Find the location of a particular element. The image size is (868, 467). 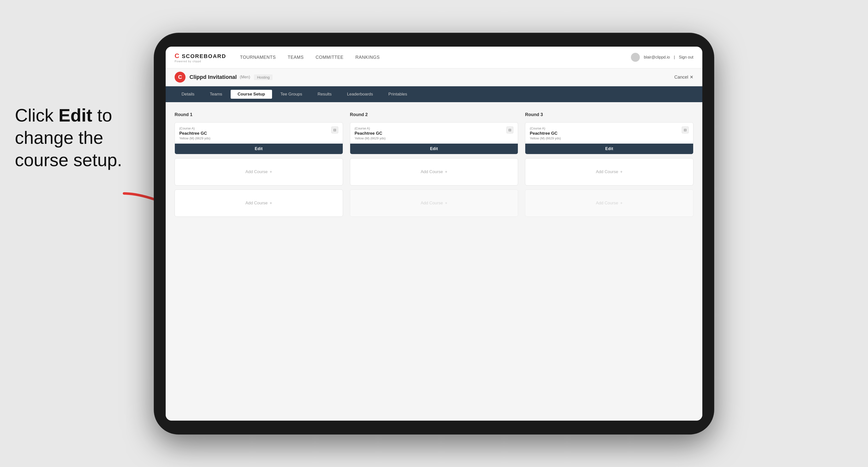

trash-icon: ⊟ is located at coordinates (335, 130).